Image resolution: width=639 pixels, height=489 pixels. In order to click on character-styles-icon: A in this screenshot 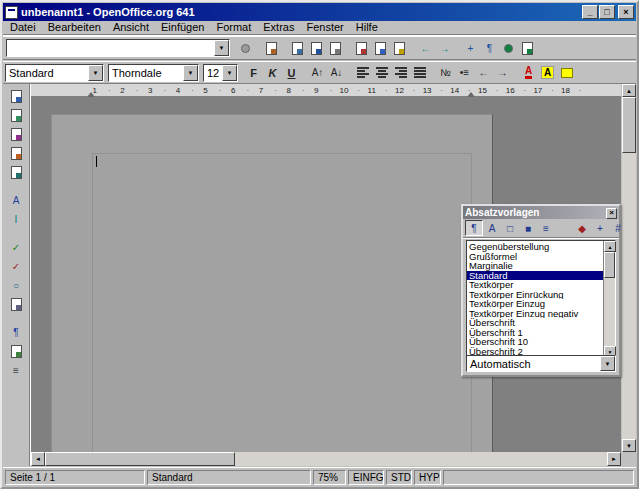, I will do `click(492, 228)`.